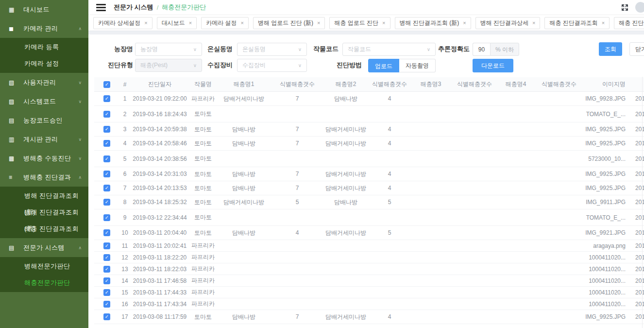 The height and width of the screenshot is (328, 644). Describe the element at coordinates (369, 159) in the screenshot. I see `table-row: ✓52019-03-14 20:38:56토마토5723000_10...201…` at that location.